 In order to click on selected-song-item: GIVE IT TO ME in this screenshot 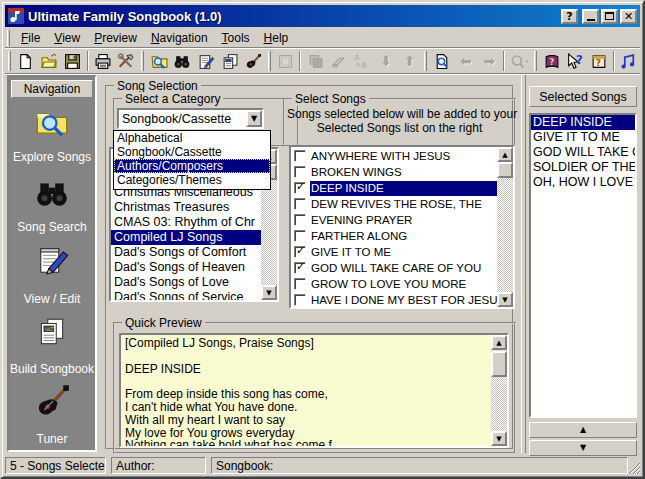, I will do `click(583, 138)`.